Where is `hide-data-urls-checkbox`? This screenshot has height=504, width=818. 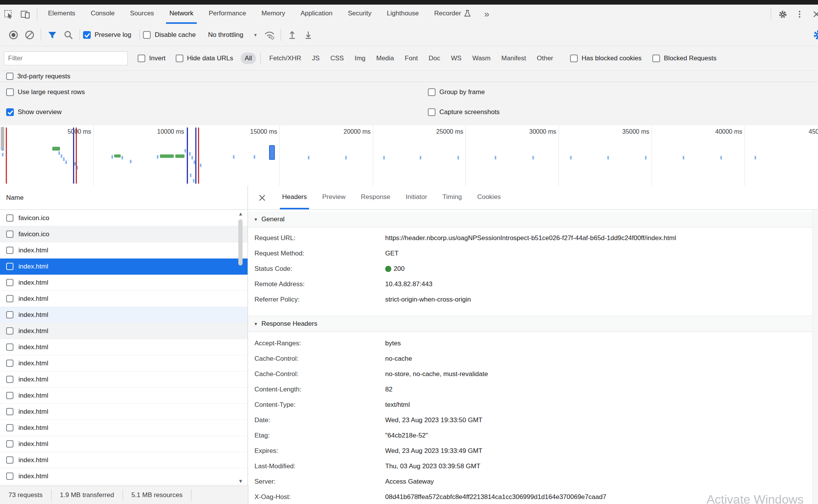
hide-data-urls-checkbox is located at coordinates (180, 58).